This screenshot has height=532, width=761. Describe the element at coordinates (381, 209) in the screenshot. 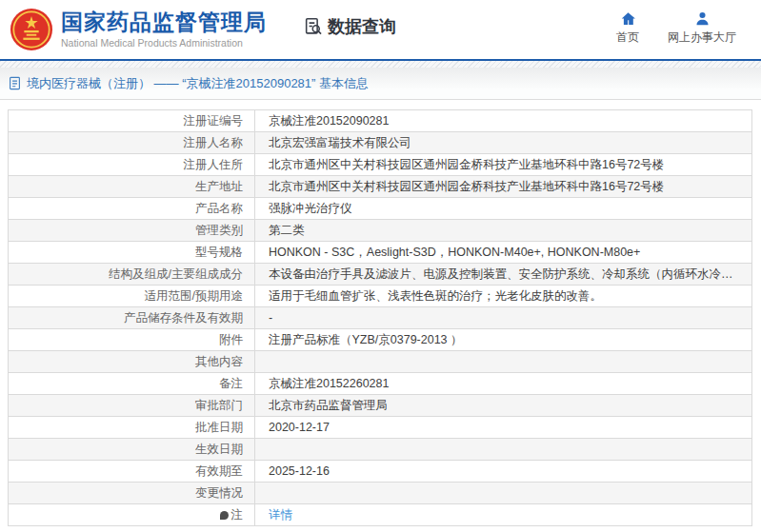

I see `table-row: 产品名称强脉冲光治疗仪` at that location.